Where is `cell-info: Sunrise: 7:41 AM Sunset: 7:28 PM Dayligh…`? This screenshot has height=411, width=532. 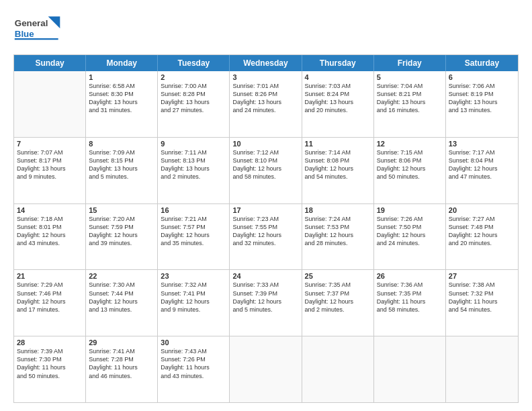 cell-info: Sunrise: 7:41 AM Sunset: 7:28 PM Dayligh… is located at coordinates (122, 364).